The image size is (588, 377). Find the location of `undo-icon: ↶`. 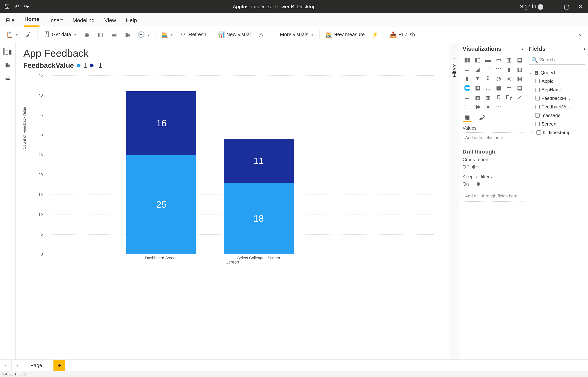

undo-icon: ↶ is located at coordinates (17, 7).